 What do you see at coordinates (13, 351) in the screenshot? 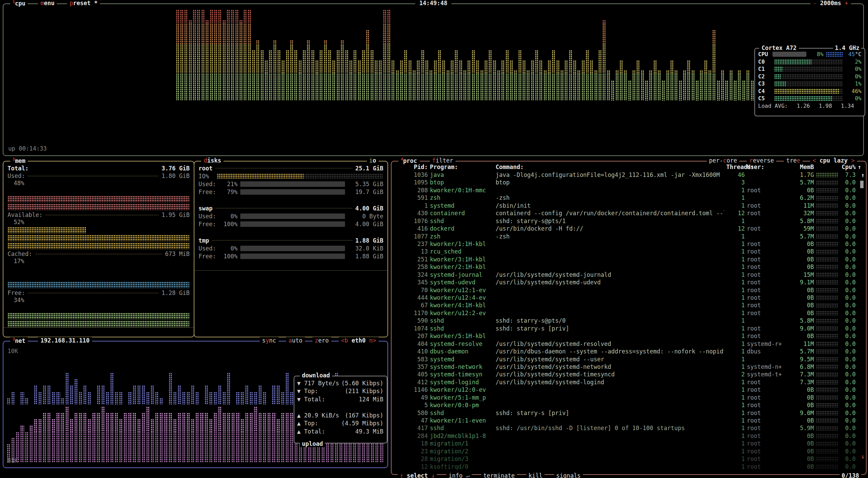
I see `download-scale-label: 10K` at bounding box center [13, 351].